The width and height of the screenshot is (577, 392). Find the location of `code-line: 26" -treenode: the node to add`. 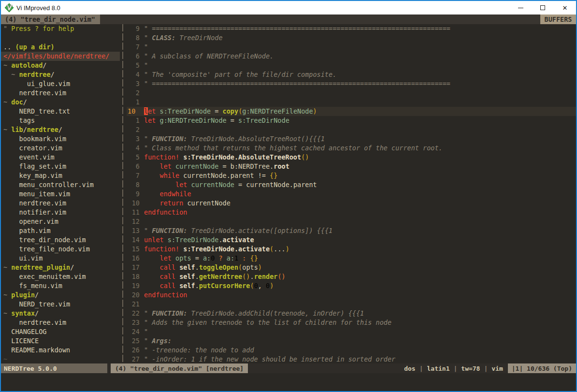

code-line: 26" -treenode: the node to add is located at coordinates (351, 350).